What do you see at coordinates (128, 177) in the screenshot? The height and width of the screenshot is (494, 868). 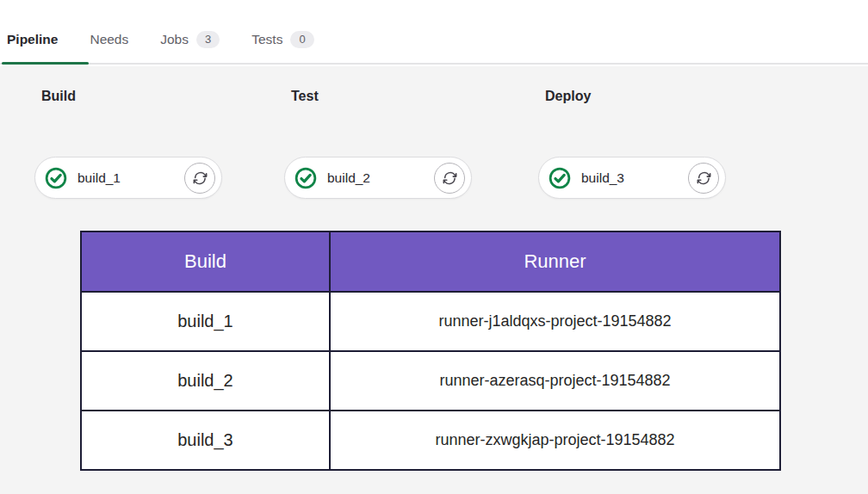 I see `job-pill-build_1: build_1` at bounding box center [128, 177].